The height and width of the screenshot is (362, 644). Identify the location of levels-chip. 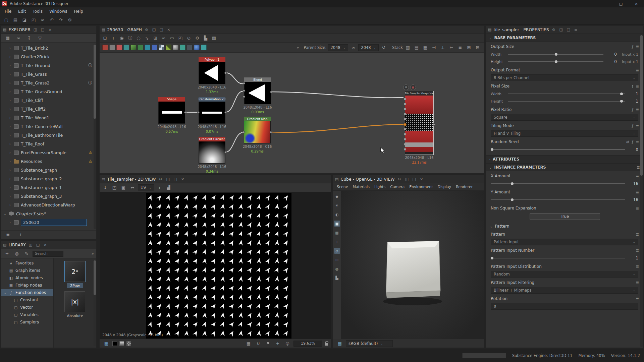
(126, 48).